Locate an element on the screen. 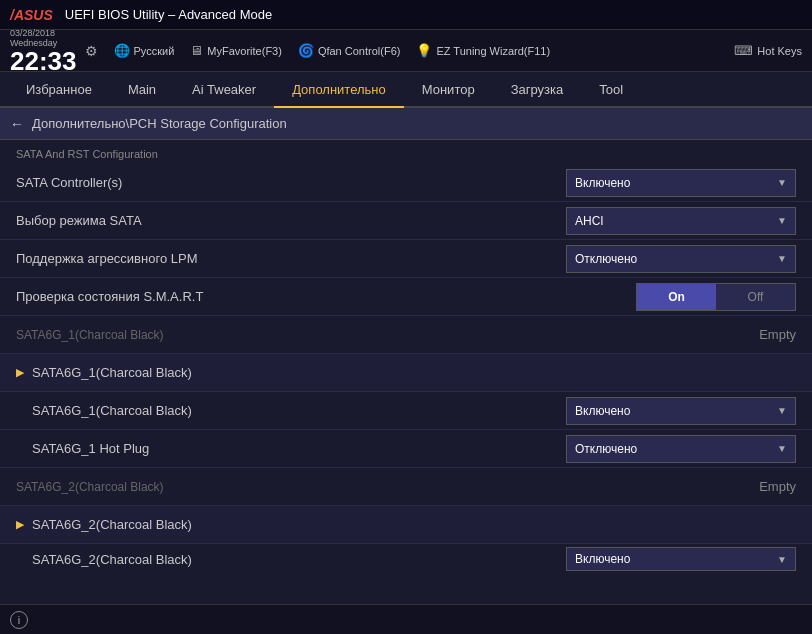 This screenshot has height=634, width=812. sata6g1-empty-value: Empty is located at coordinates (778, 334).